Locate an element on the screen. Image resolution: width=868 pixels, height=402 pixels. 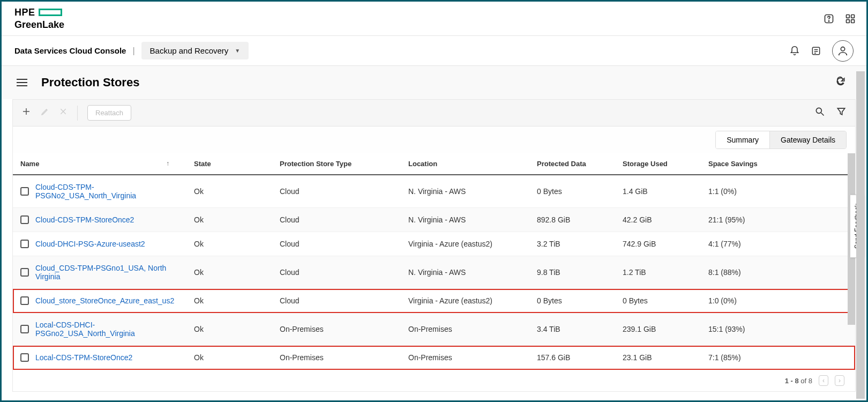
brand-rectangle-icon is located at coordinates (50, 12).